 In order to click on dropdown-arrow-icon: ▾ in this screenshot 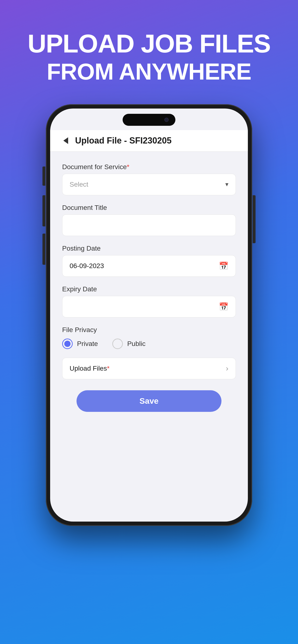, I will do `click(227, 184)`.